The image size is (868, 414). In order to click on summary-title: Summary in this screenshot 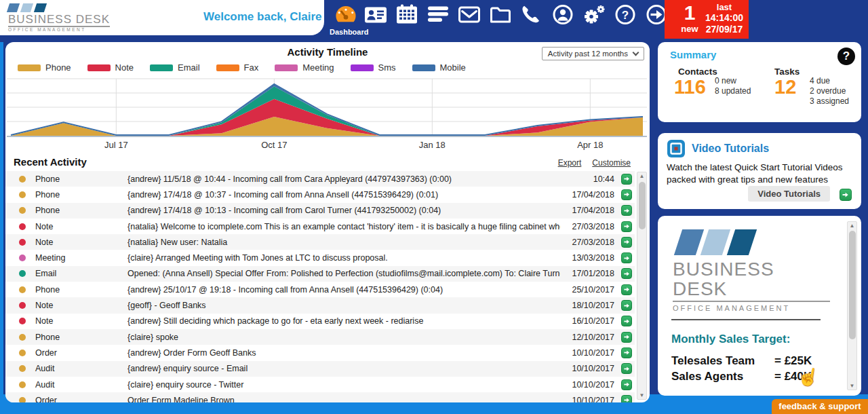, I will do `click(693, 54)`.